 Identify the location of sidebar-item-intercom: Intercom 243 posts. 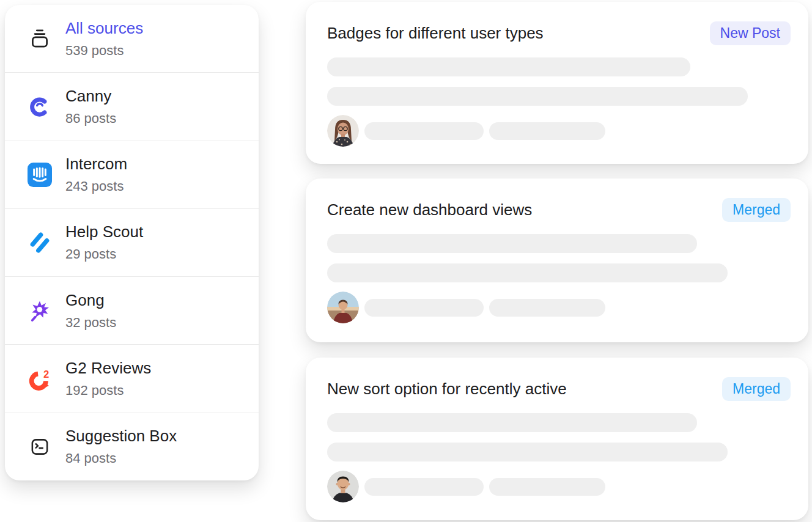
(132, 175).